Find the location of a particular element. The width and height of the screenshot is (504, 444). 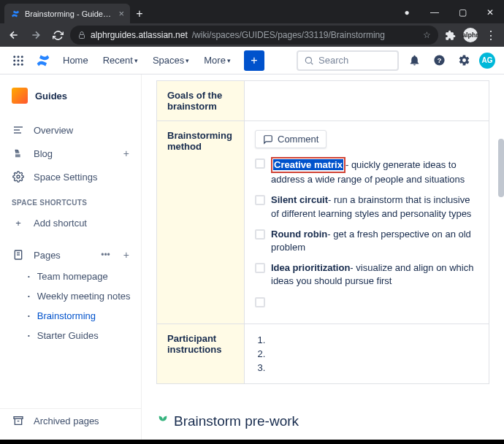

sidebar-tree-item: Team homepage is located at coordinates (70, 276).